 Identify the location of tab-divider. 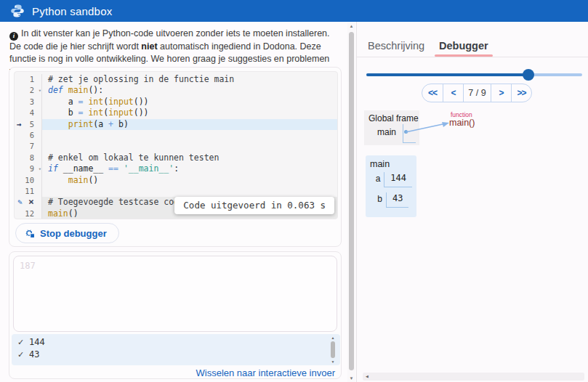
(472, 57).